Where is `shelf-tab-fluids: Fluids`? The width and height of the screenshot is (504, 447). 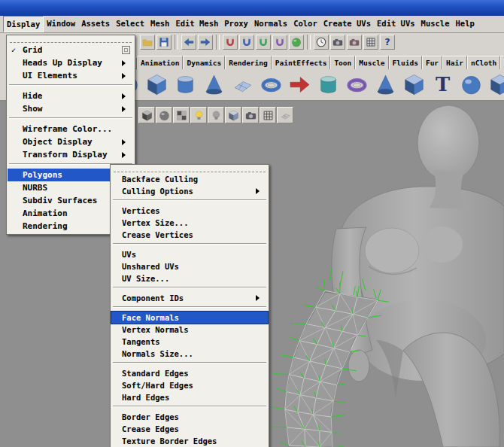
shelf-tab-fluids: Fluids is located at coordinates (405, 62).